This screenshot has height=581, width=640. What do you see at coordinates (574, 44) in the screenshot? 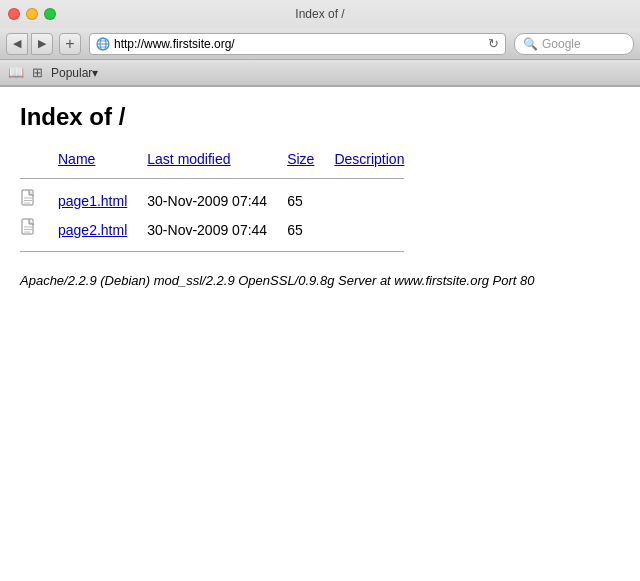
I see `search-bar: 🔍 Google` at bounding box center [574, 44].